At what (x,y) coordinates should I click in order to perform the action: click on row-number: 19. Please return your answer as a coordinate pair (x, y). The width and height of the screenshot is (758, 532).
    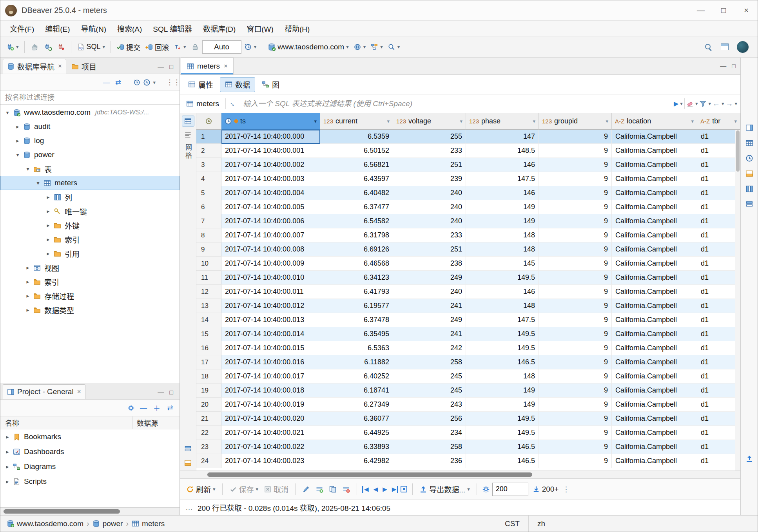
    Looking at the image, I should click on (209, 391).